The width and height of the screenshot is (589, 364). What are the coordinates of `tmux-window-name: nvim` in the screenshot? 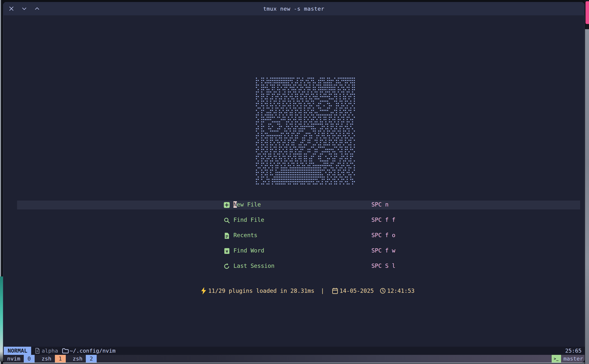 It's located at (15, 359).